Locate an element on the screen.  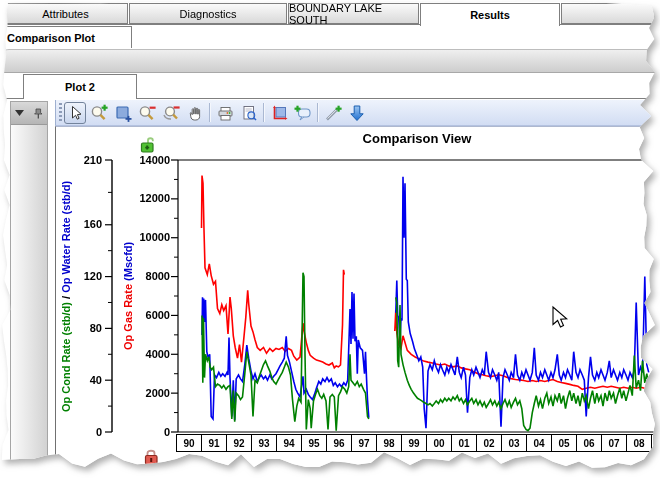
liquid-axis-tick-label: 80 is located at coordinates (80, 328).